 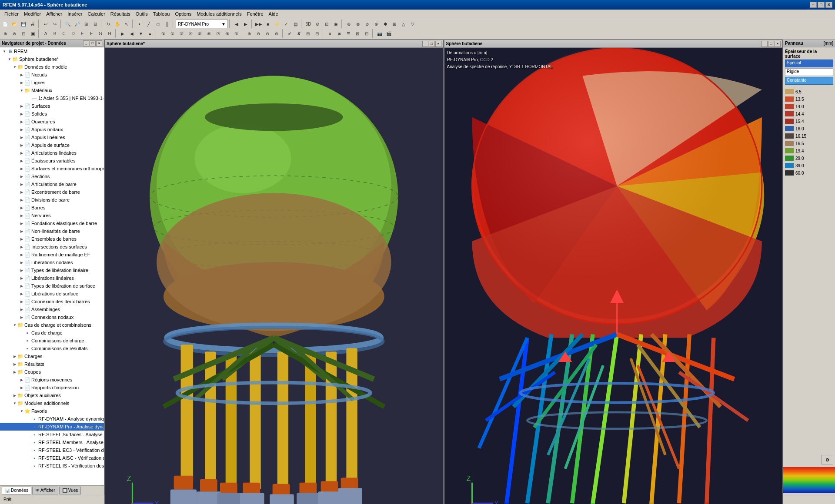 I want to click on tree-div-barre: ▶ 📄 Divisions de barre, so click(x=52, y=200).